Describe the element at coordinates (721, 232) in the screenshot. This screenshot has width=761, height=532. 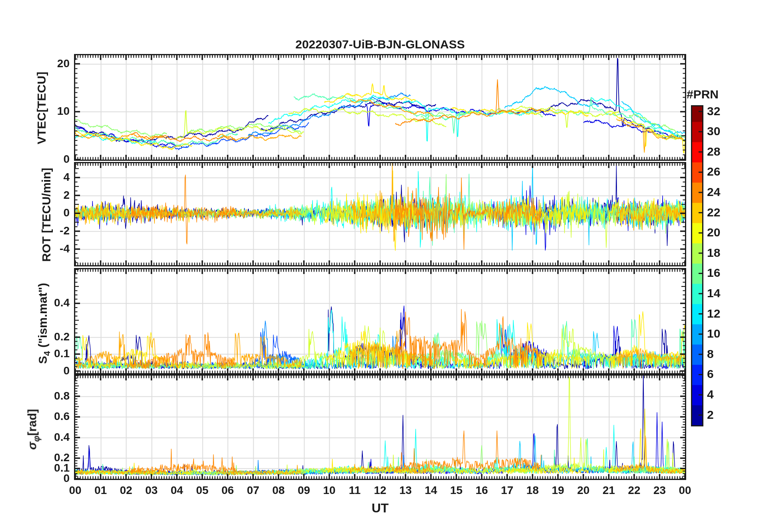
I see `colorbar-tick-label: 20` at that location.